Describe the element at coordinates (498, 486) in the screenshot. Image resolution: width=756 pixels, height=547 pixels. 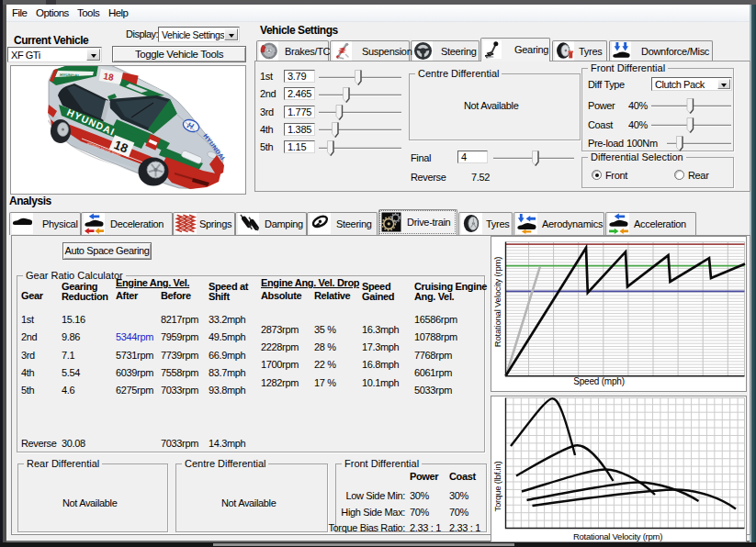
I see `svg-text: Torque (lbf.in)` at that location.